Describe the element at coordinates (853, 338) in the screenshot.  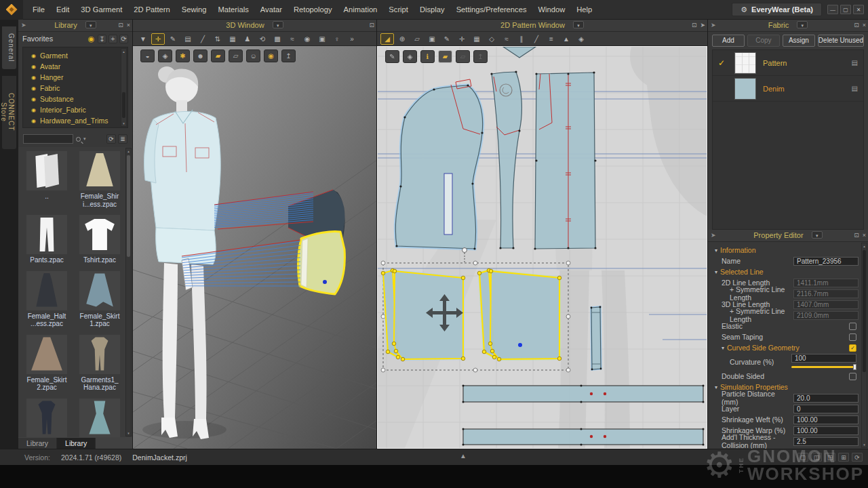
I see `seam-taping-checkbox` at that location.